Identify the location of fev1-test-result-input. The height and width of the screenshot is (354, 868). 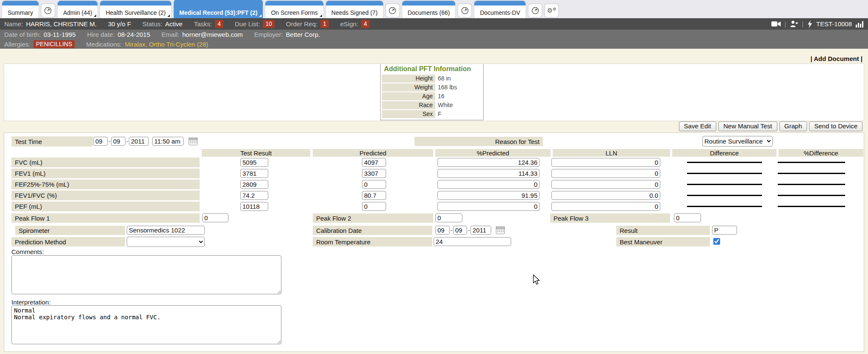
(254, 174).